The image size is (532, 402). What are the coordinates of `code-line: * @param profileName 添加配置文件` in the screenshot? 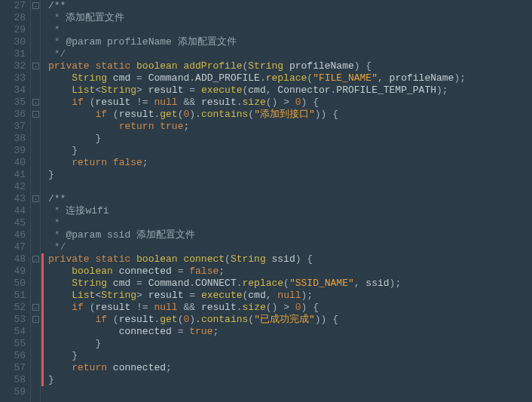 It's located at (257, 42).